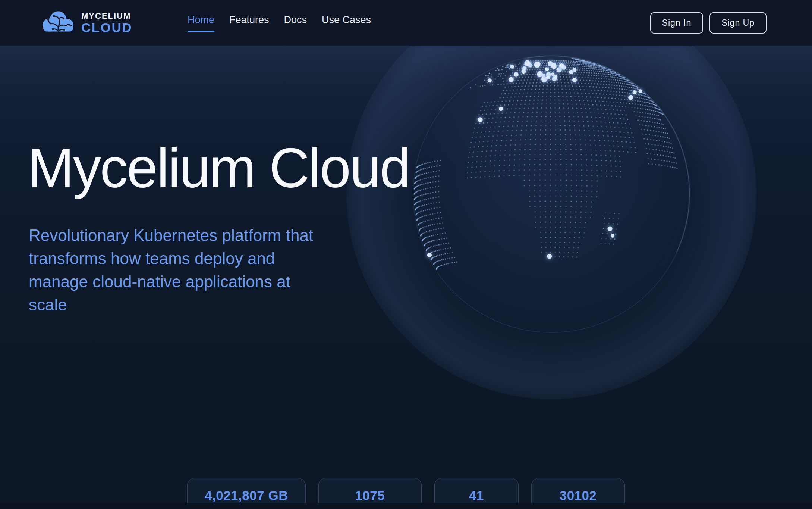 This screenshot has height=509, width=812. Describe the element at coordinates (406, 506) in the screenshot. I see `bottom-section-edge` at that location.